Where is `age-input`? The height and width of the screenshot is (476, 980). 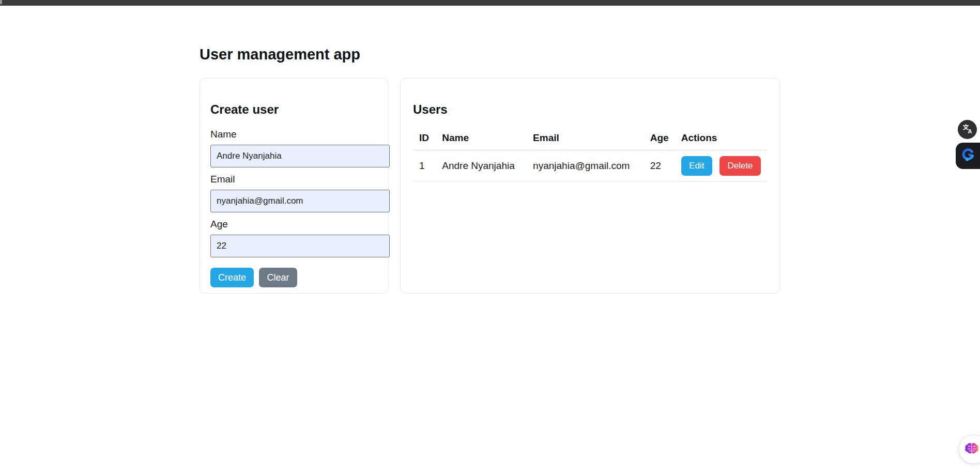
age-input is located at coordinates (300, 246).